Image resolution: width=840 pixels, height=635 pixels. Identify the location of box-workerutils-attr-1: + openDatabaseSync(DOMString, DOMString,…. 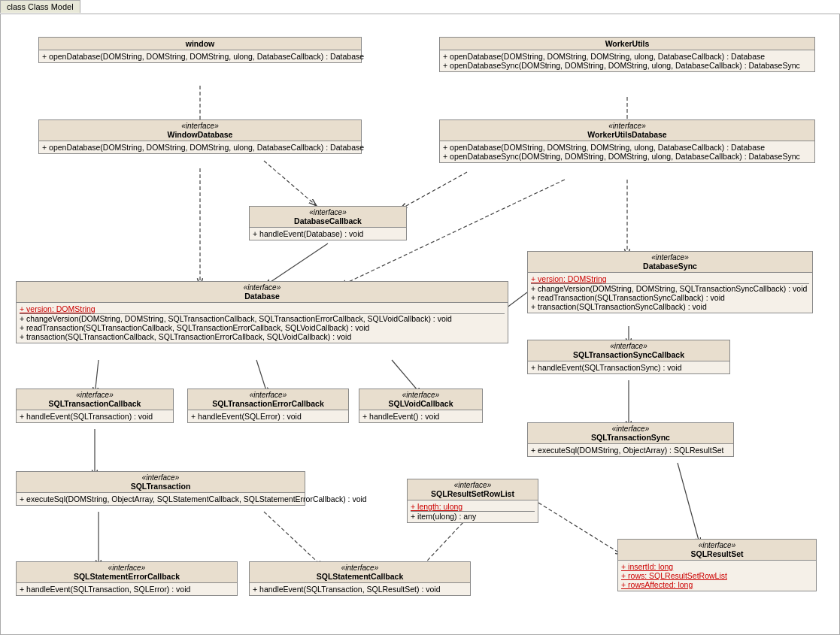
(627, 65).